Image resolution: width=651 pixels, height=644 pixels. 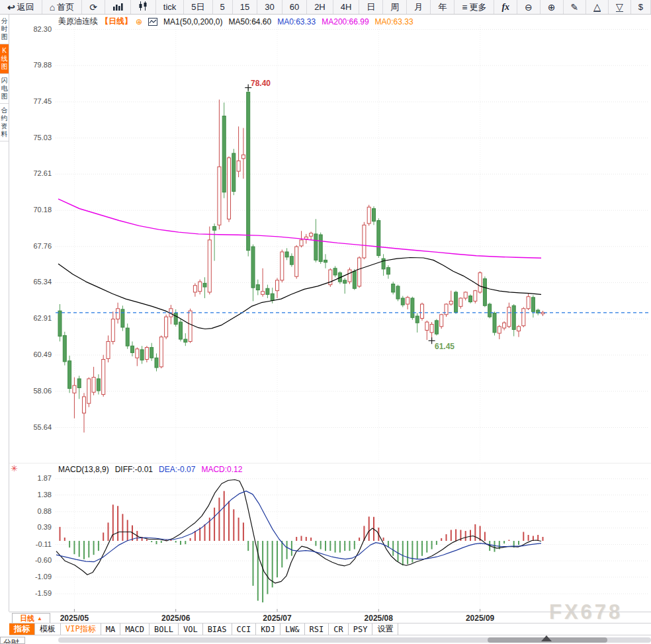 What do you see at coordinates (26, 7) in the screenshot?
I see `toolbar-back-label: 返回` at bounding box center [26, 7].